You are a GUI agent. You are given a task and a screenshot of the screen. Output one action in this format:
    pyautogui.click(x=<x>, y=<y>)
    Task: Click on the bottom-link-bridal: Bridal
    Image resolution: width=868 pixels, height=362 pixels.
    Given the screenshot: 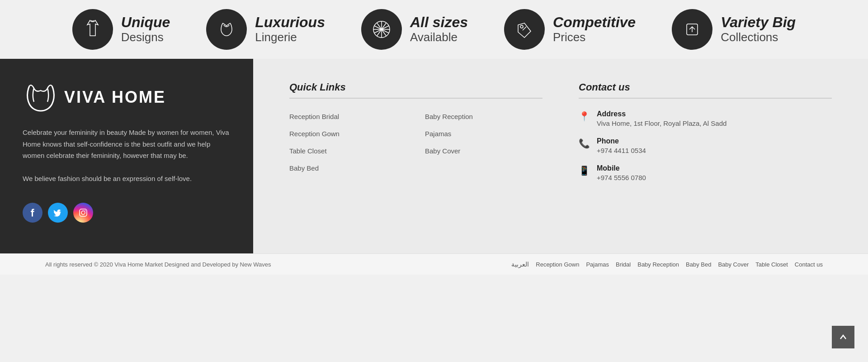 What is the action you would take?
    pyautogui.click(x=623, y=264)
    